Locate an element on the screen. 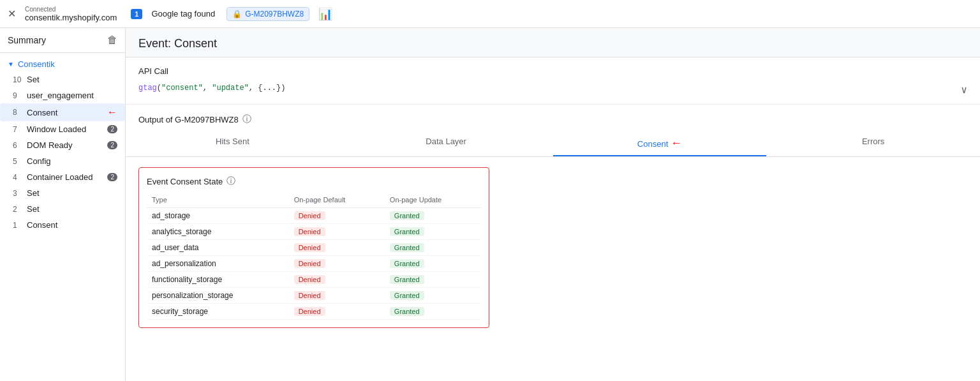  tab-hits-sent: Hits Sent is located at coordinates (232, 144).